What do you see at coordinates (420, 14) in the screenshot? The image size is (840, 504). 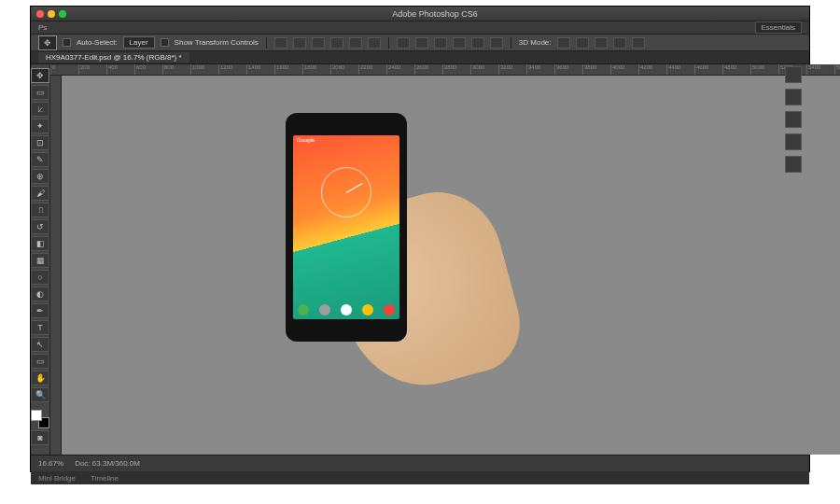 I see `window-titlebar: Adobe Photoshop CS6` at bounding box center [420, 14].